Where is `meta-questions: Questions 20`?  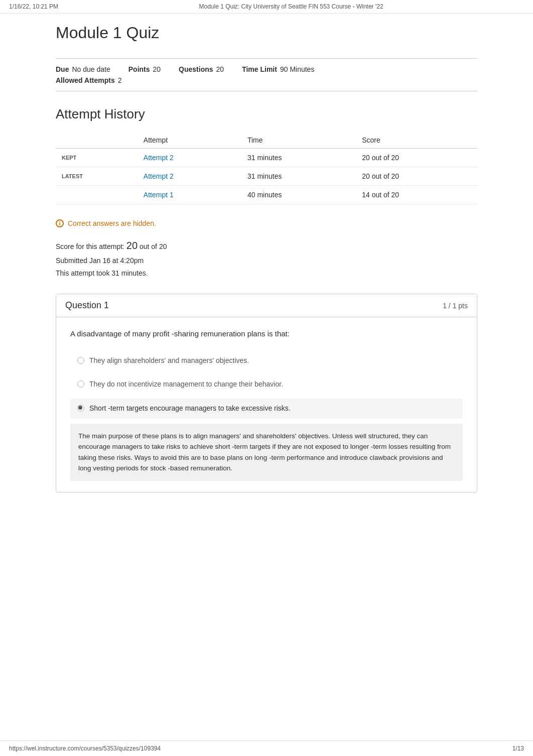
meta-questions: Questions 20 is located at coordinates (201, 69).